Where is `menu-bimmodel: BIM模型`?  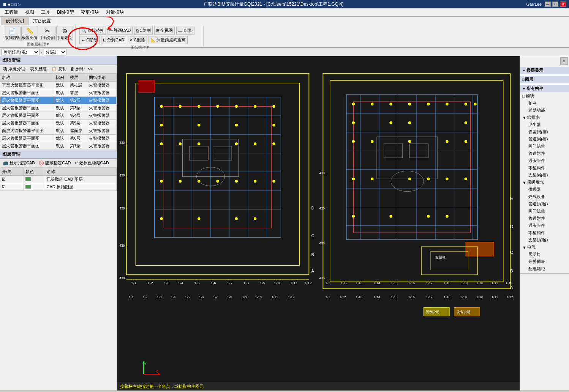 menu-bimmodel: BIM模型 is located at coordinates (65, 12).